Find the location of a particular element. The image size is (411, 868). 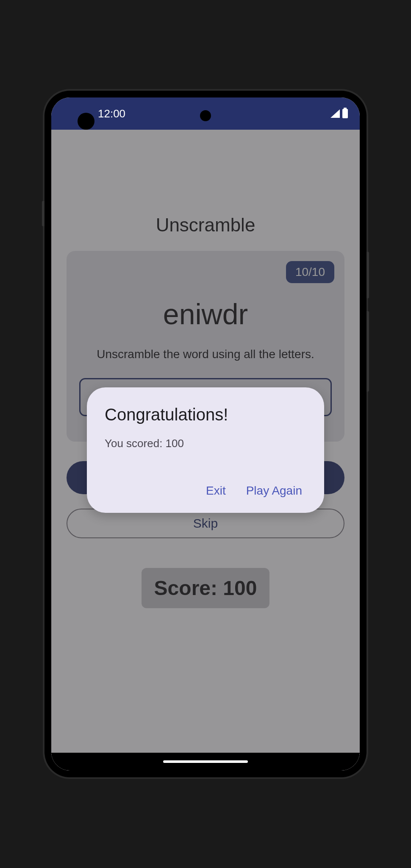

game-over-dialog: Congratulations! You scored: 100 Exit Pl… is located at coordinates (206, 450).